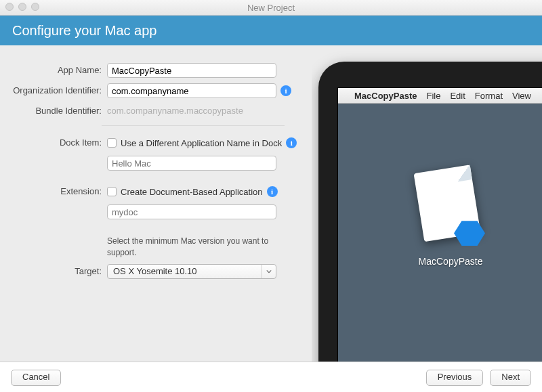 This screenshot has width=542, height=392. What do you see at coordinates (36, 378) in the screenshot?
I see `cancel-button: Cancel` at bounding box center [36, 378].